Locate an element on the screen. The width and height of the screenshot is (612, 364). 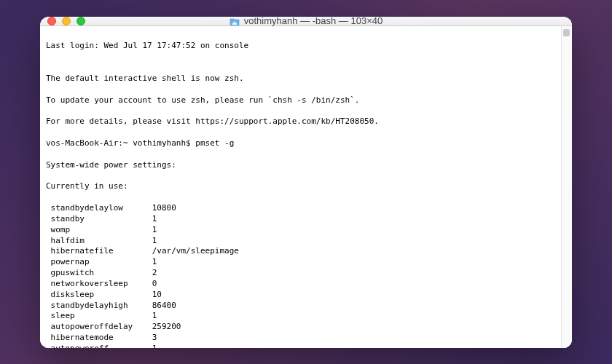
setting-value: 3 is located at coordinates (154, 338).